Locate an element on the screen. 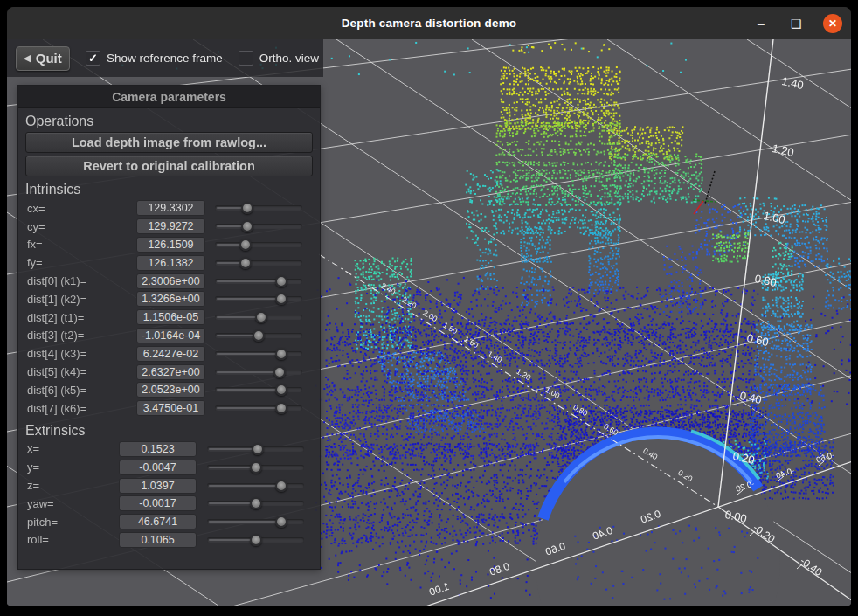 The height and width of the screenshot is (616, 858). intrinsic-label-10: dist[6] (k5)= is located at coordinates (57, 390).